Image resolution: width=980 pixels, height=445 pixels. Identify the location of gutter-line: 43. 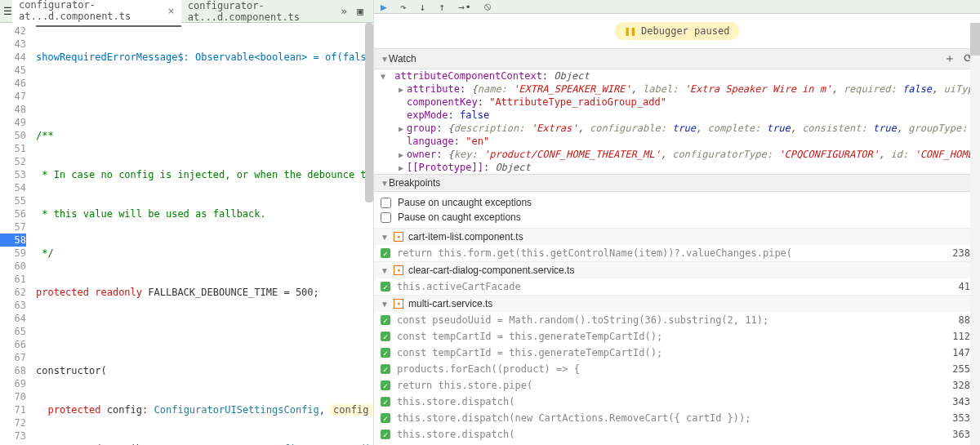
(13, 44).